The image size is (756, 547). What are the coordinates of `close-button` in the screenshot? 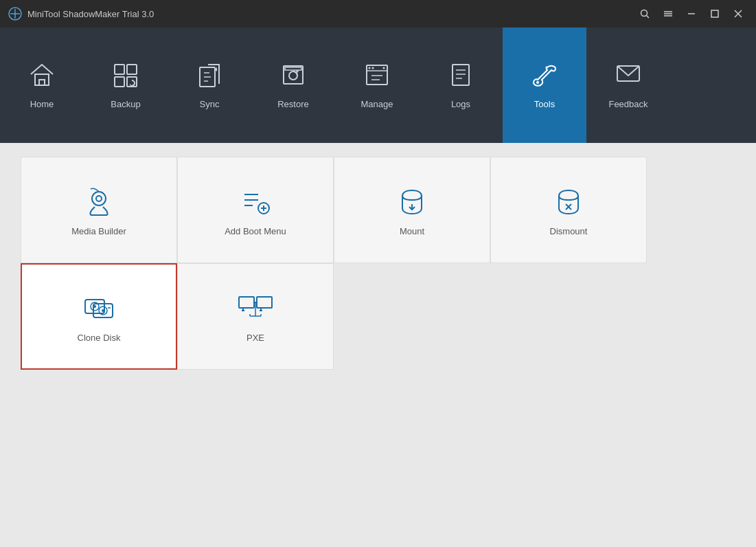 It's located at (738, 14).